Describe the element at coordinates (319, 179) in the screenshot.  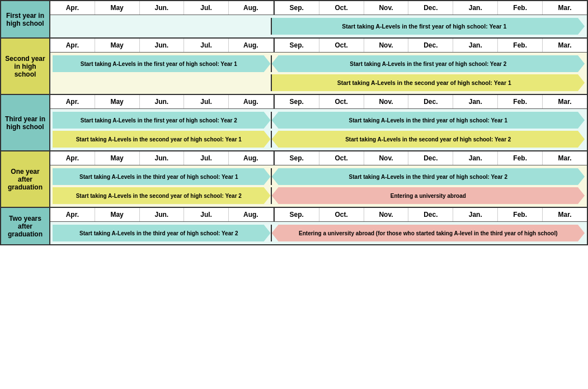
I see `row-content-row4: Apr.MayJun.Jul.Aug.Sep.Oct.Nov.Dec.Jan.F…` at that location.